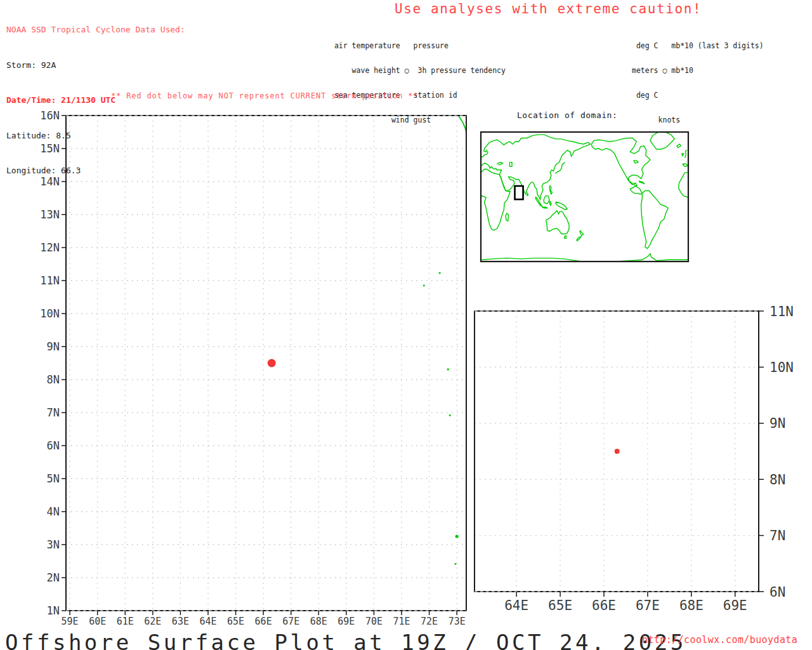  Describe the element at coordinates (698, 71) in the screenshot. I see `legend-line: meters ○ mb*10` at that location.